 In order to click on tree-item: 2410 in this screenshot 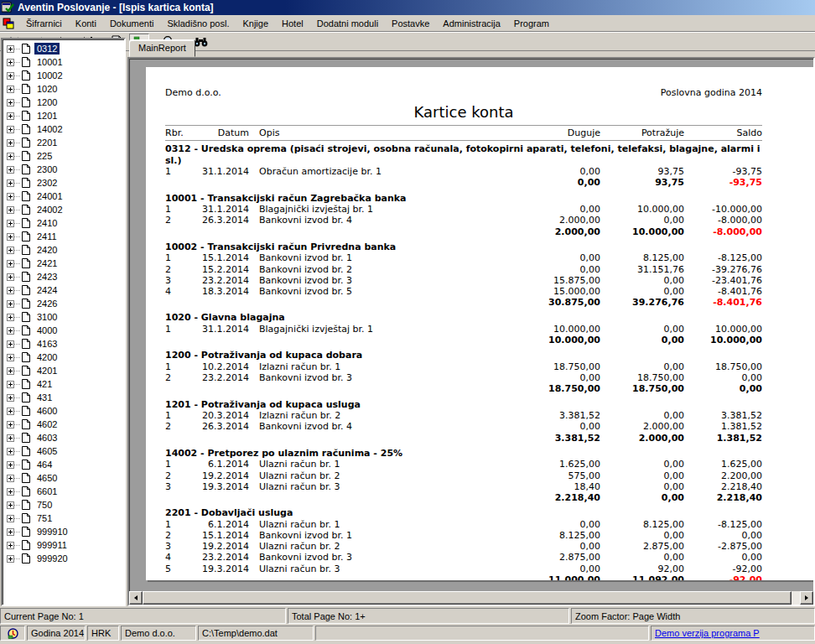, I will do `click(64, 223)`.